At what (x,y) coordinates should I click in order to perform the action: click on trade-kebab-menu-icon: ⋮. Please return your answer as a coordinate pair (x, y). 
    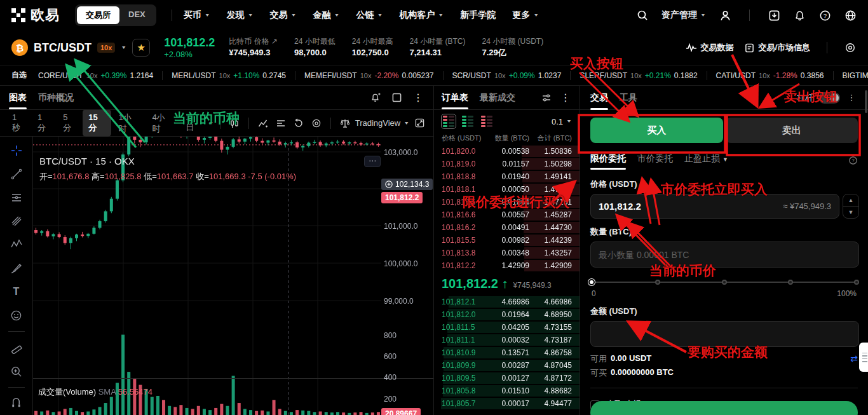
    Looking at the image, I should click on (851, 98).